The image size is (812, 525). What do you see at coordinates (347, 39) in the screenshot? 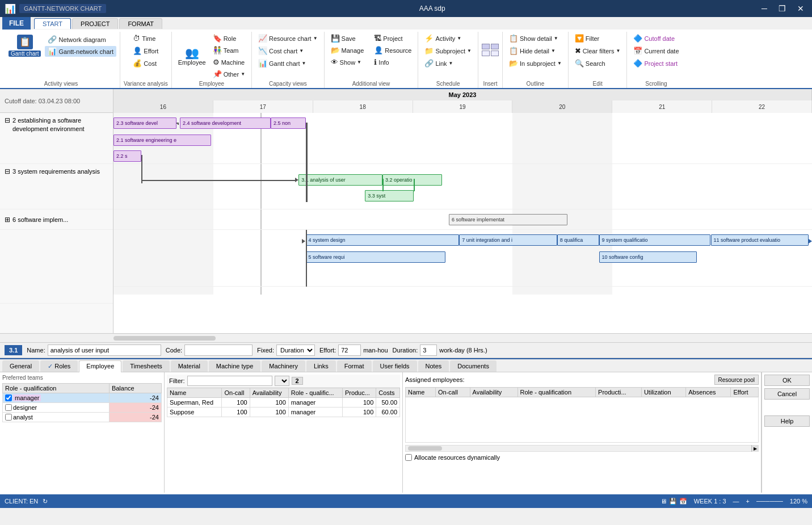
I see `save-btn: 💾 Save` at bounding box center [347, 39].